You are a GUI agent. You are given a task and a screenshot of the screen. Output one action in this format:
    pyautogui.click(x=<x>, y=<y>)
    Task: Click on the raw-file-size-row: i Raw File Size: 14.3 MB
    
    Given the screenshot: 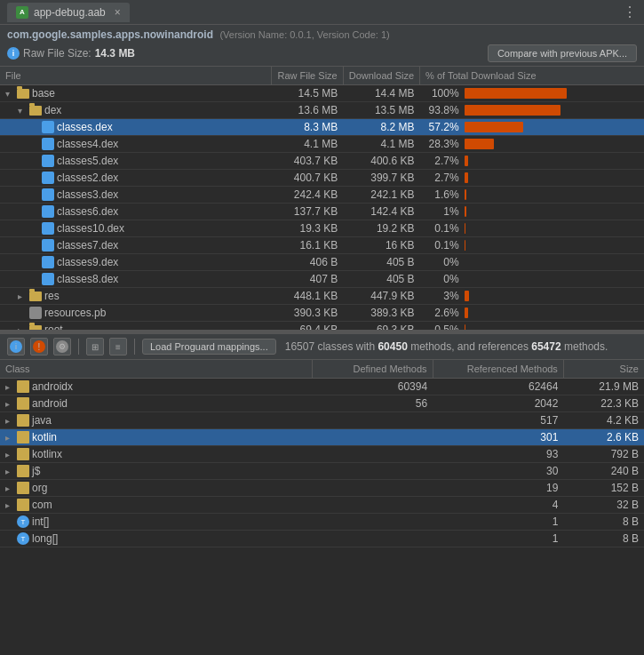 What is the action you would take?
    pyautogui.click(x=71, y=53)
    